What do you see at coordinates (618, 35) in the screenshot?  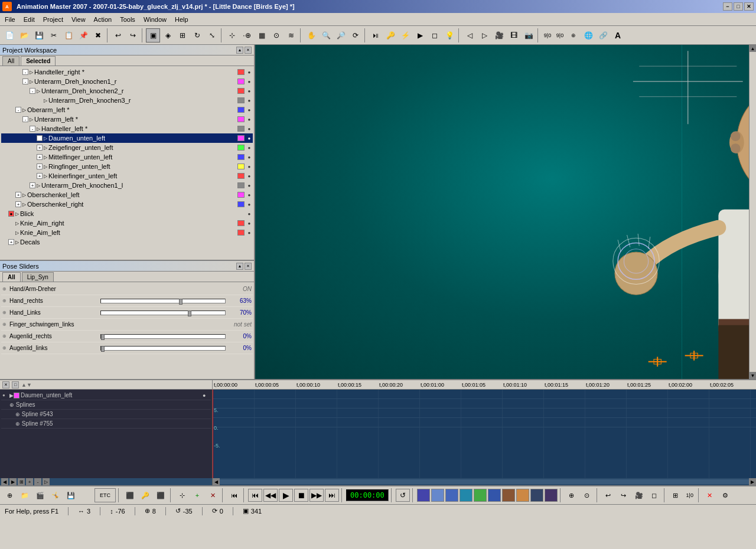 I see `toolbar-text: A` at bounding box center [618, 35].